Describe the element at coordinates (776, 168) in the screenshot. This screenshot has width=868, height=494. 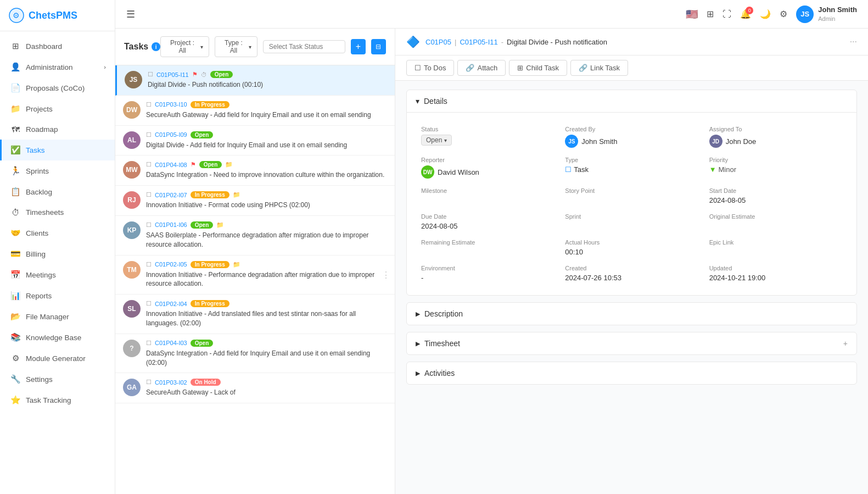
I see `field-priority: Priority ▼ Minor` at that location.